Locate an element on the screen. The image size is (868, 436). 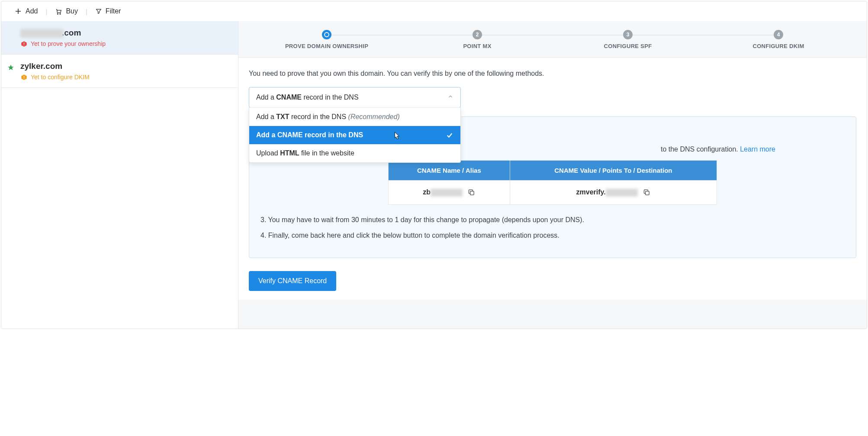
status-text: Yet to prove your ownership is located at coordinates (68, 44).